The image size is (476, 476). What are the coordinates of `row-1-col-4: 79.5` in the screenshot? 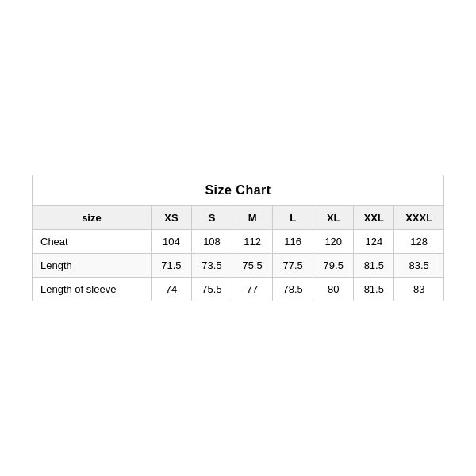 It's located at (333, 266).